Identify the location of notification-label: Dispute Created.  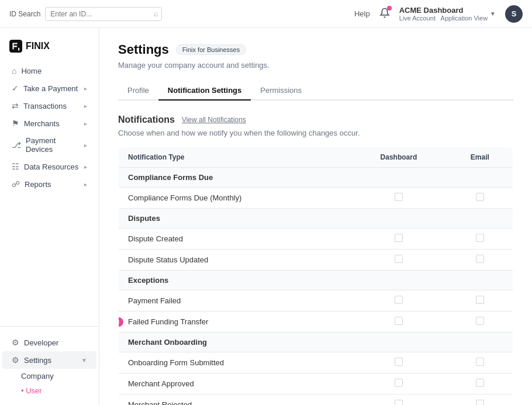
(235, 239).